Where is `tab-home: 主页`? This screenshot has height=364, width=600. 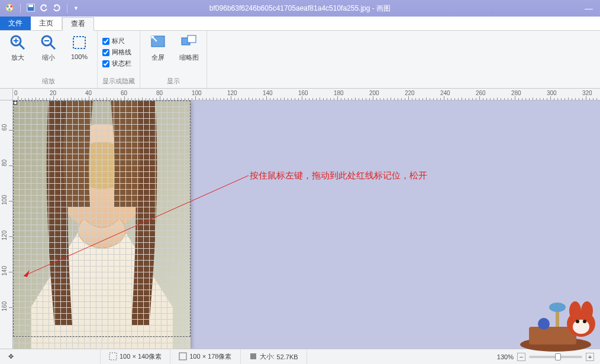
tab-home: 主页 is located at coordinates (46, 24).